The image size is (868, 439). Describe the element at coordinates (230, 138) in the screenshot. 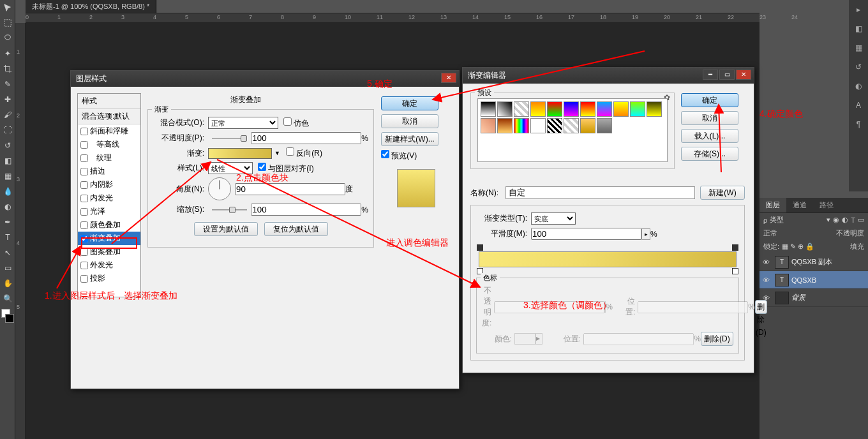

I see `opacity-slider` at that location.